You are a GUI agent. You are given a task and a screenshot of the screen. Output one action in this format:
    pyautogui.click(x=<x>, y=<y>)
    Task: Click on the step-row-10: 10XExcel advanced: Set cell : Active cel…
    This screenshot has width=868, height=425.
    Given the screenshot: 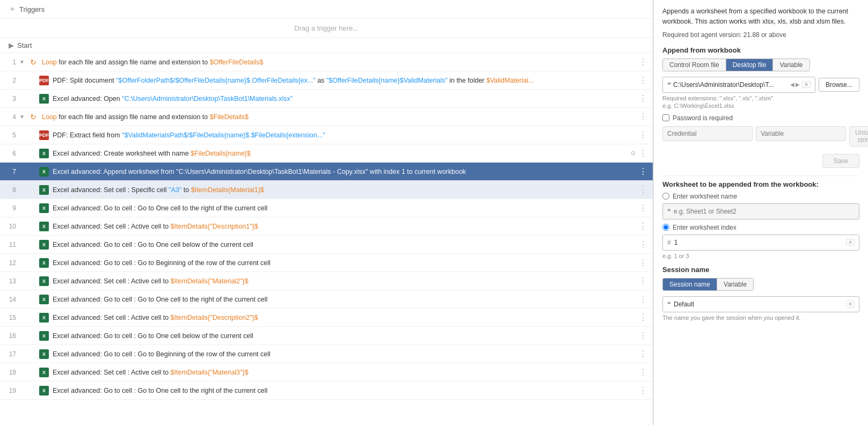 What is the action you would take?
    pyautogui.click(x=326, y=226)
    